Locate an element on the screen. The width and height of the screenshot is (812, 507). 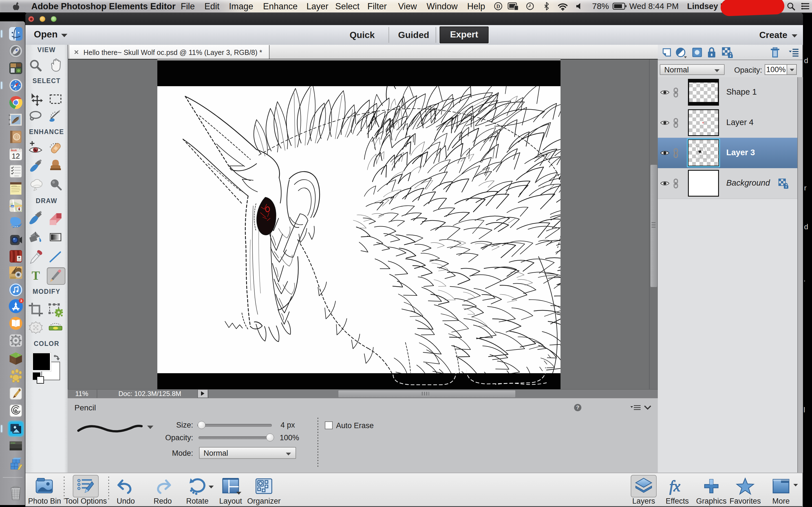
svg-text: 12 is located at coordinates (16, 156).